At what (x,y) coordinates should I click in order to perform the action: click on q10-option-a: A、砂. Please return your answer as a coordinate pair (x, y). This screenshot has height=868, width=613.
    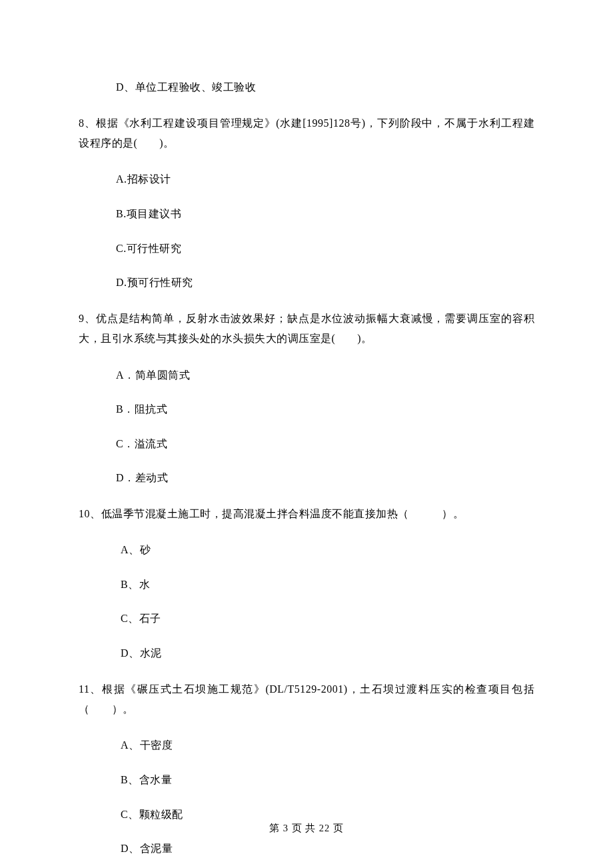
    Looking at the image, I should click on (328, 550).